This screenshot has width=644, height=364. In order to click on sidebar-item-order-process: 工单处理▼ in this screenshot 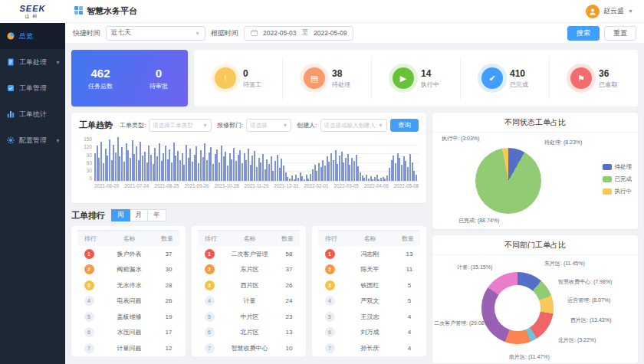, I will do `click(32, 62)`.